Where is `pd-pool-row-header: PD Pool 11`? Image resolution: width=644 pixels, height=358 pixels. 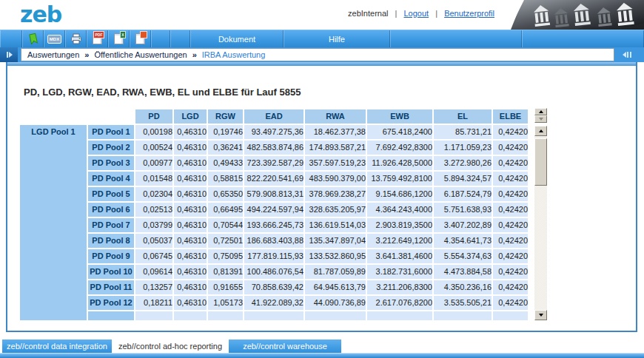
pd-pool-row-header: PD Pool 11 is located at coordinates (111, 287).